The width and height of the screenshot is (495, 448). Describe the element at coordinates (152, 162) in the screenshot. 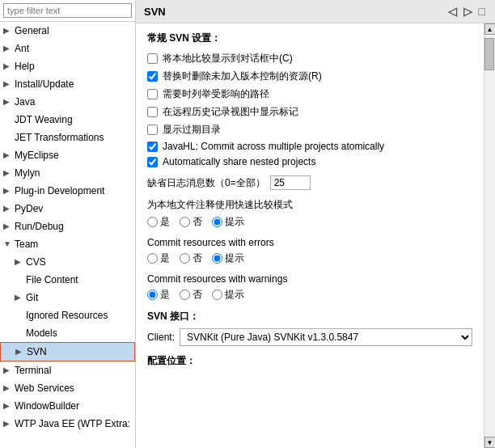

I see `checkbox-auto-share` at that location.